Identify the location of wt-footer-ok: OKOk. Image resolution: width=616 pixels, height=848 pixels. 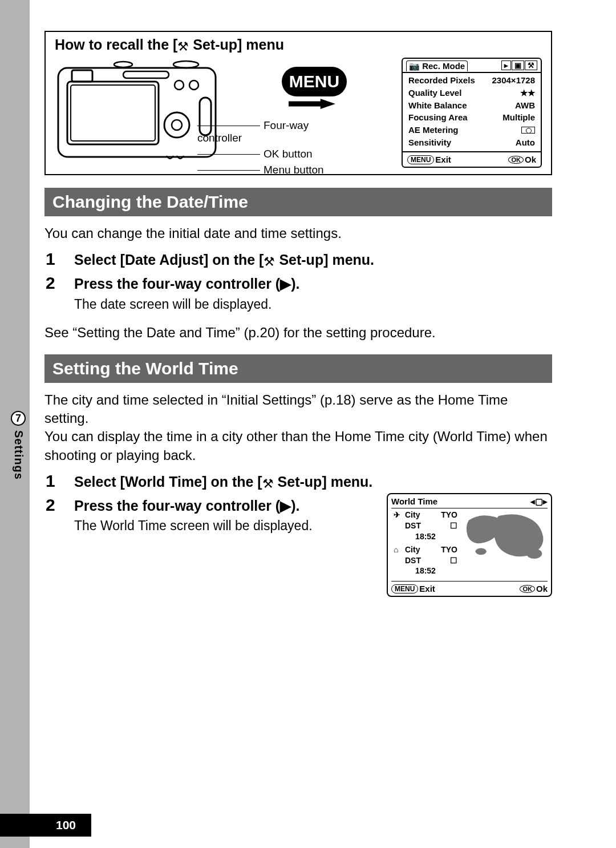
(534, 589).